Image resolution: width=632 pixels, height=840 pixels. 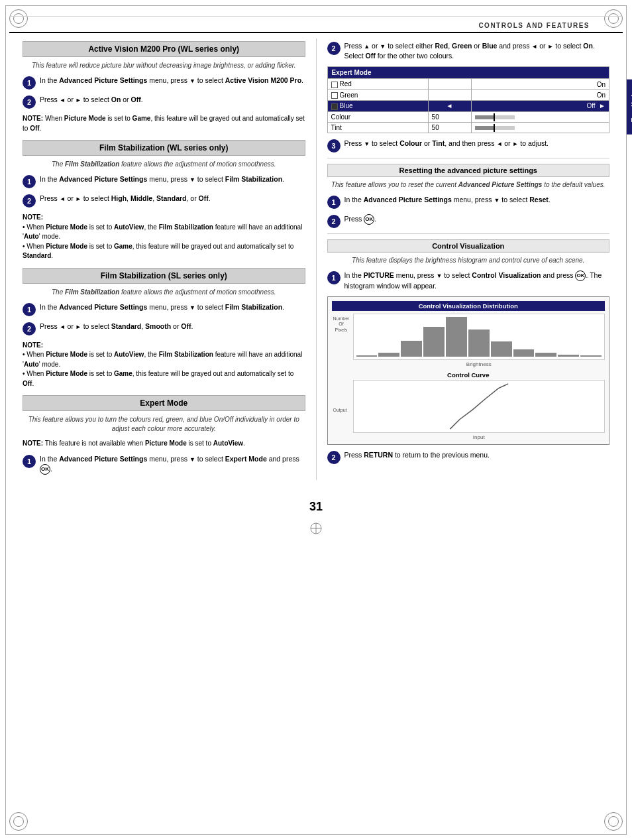 I want to click on histogram-area, so click(x=480, y=337).